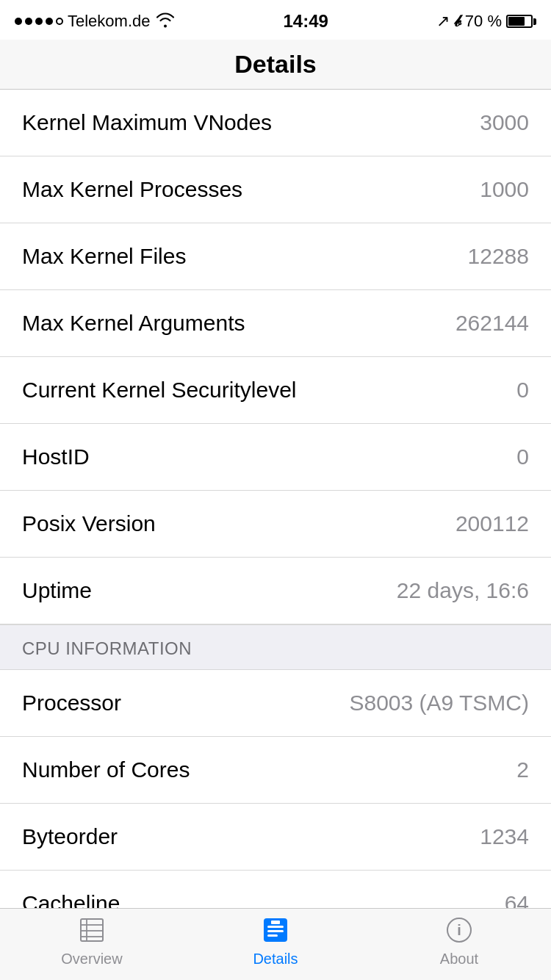 Image resolution: width=551 pixels, height=980 pixels. I want to click on row-value: 2, so click(523, 770).